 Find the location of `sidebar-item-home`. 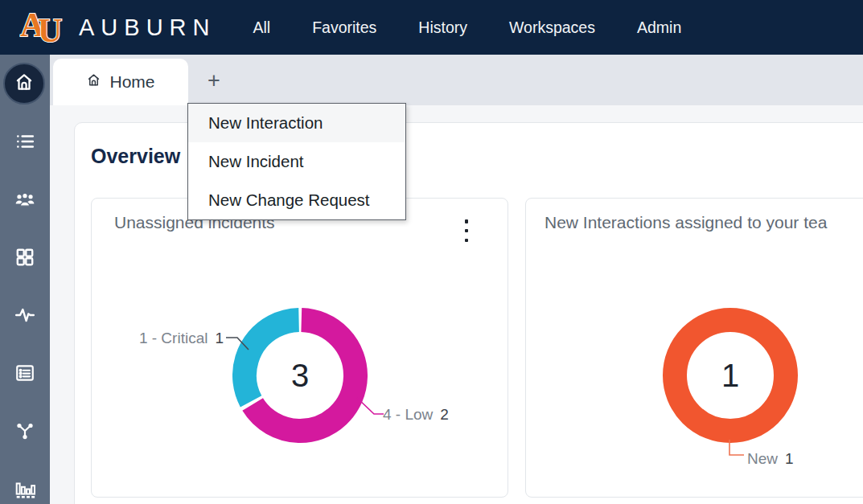

sidebar-item-home is located at coordinates (24, 84).